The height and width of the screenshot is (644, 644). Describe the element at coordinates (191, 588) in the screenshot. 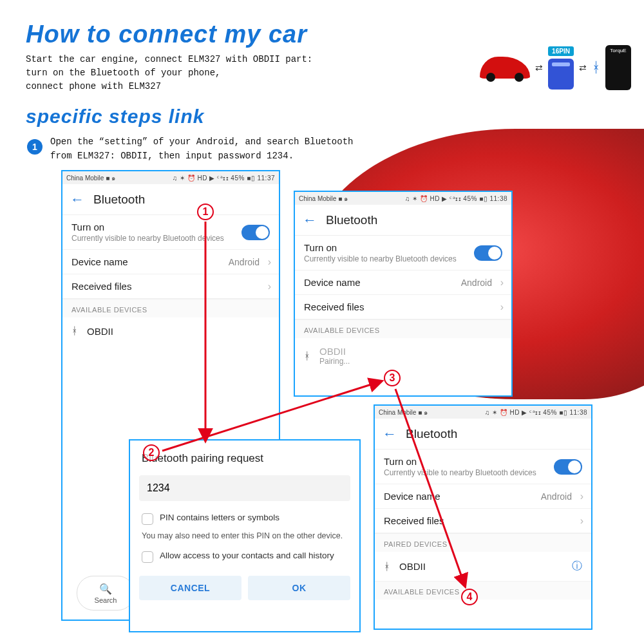

I see `cancel-button: CANCEL` at that location.